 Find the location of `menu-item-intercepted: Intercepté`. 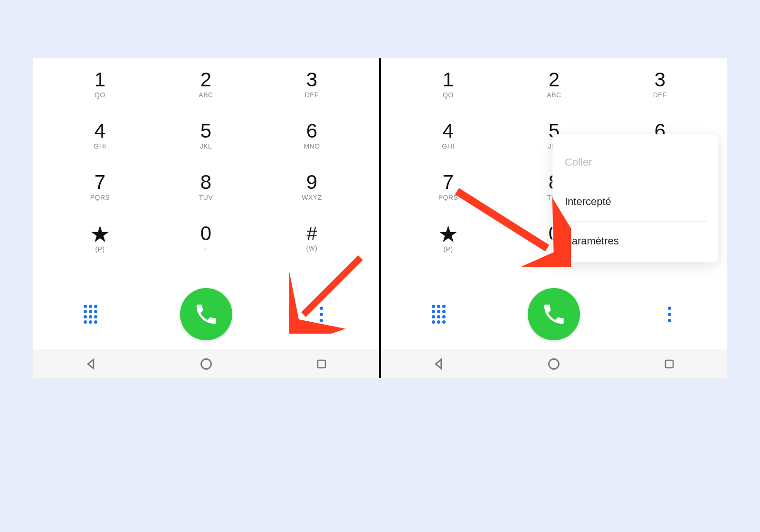

menu-item-intercepted: Intercepté is located at coordinates (635, 202).